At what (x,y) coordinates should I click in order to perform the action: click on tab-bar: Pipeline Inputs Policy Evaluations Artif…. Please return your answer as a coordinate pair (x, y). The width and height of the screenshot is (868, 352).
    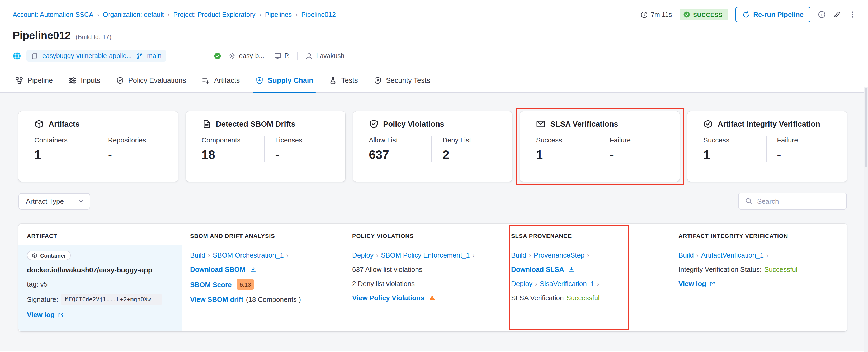
    Looking at the image, I should click on (434, 81).